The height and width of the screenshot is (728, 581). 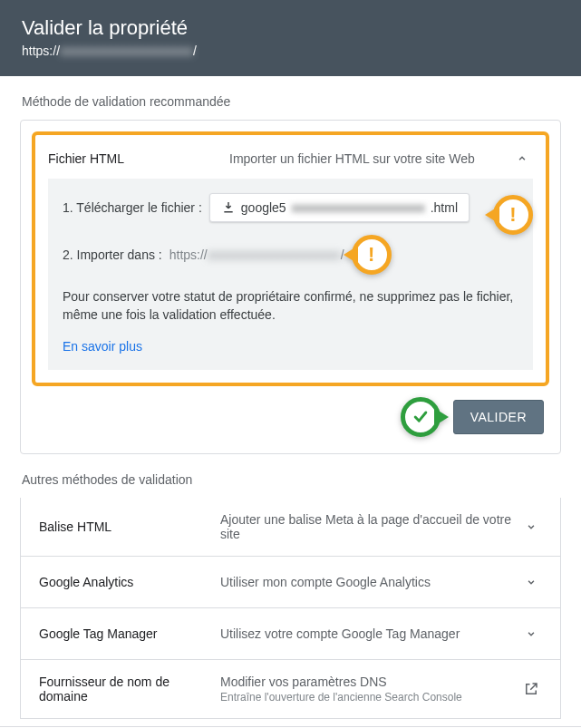 I want to click on method-header: Fichier HTML Importer un fichier HTML su…, so click(x=290, y=157).